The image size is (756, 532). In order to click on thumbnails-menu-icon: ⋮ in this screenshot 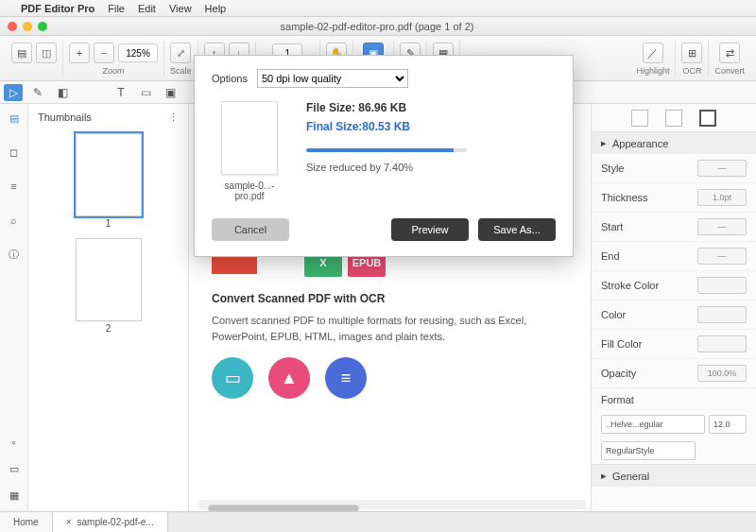, I will do `click(174, 117)`.